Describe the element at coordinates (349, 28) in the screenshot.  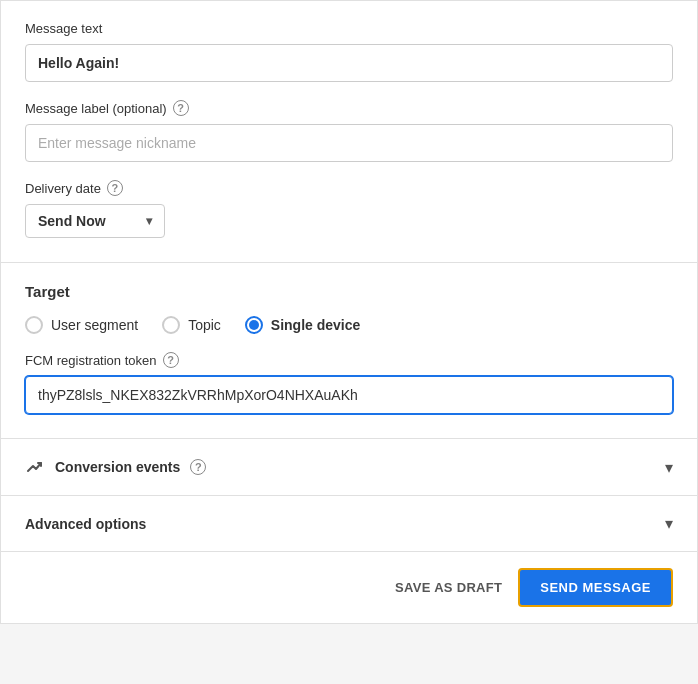
I see `message-text-label: Message text` at that location.